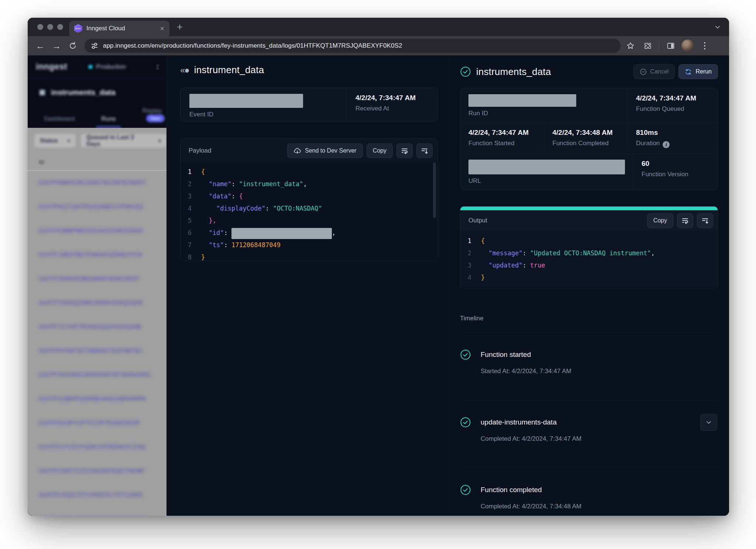  What do you see at coordinates (673, 138) in the screenshot?
I see `duration-cell: 810ms Durationi` at bounding box center [673, 138].